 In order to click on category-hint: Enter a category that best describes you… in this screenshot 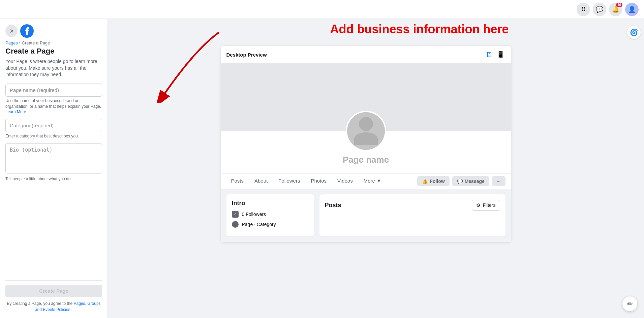, I will do `click(54, 136)`.